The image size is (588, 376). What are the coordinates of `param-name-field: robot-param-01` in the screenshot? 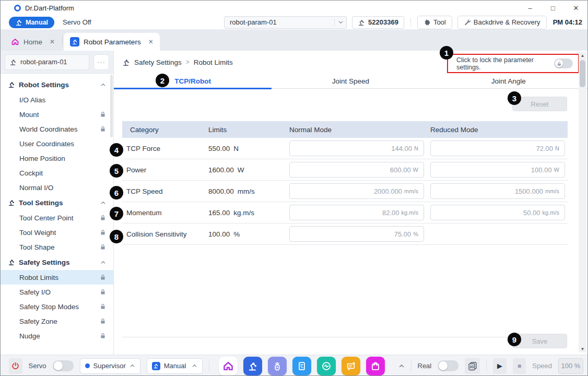 It's located at (47, 62).